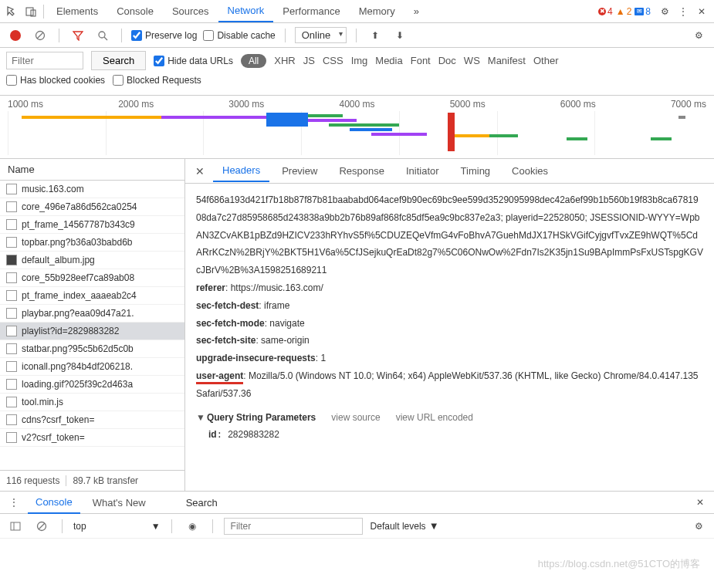 This screenshot has width=714, height=588. Describe the element at coordinates (700, 502) in the screenshot. I see `drawer-close-icon: ✕` at that location.